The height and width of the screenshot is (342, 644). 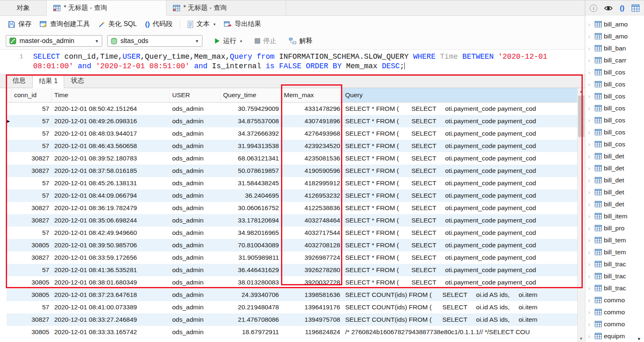 I want to click on cell-time: 2020-12-01 08:33:59.172656, so click(x=111, y=258).